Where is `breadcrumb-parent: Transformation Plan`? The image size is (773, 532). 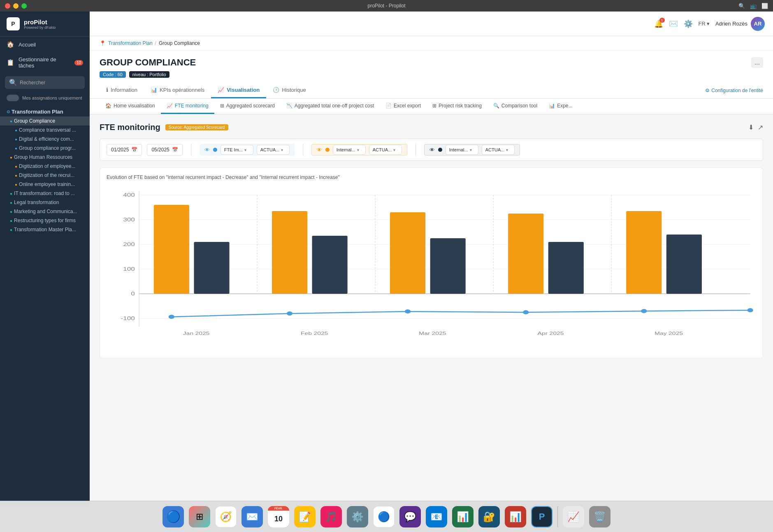 breadcrumb-parent: Transformation Plan is located at coordinates (130, 43).